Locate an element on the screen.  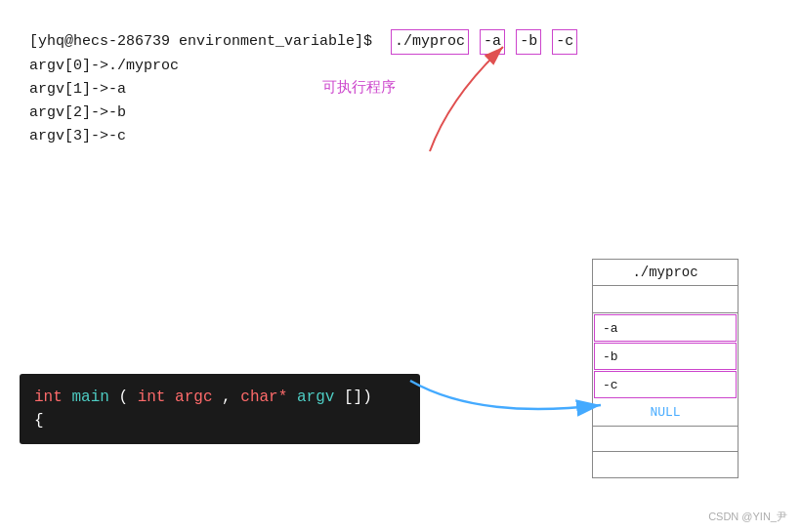
cmd-arg-a: -a is located at coordinates (492, 42).